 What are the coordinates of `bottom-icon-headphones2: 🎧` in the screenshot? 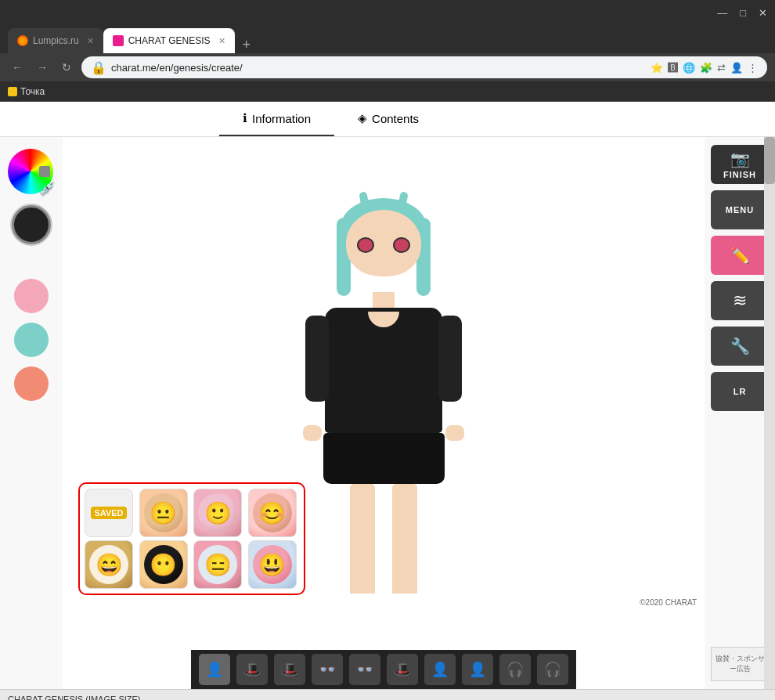 It's located at (553, 669).